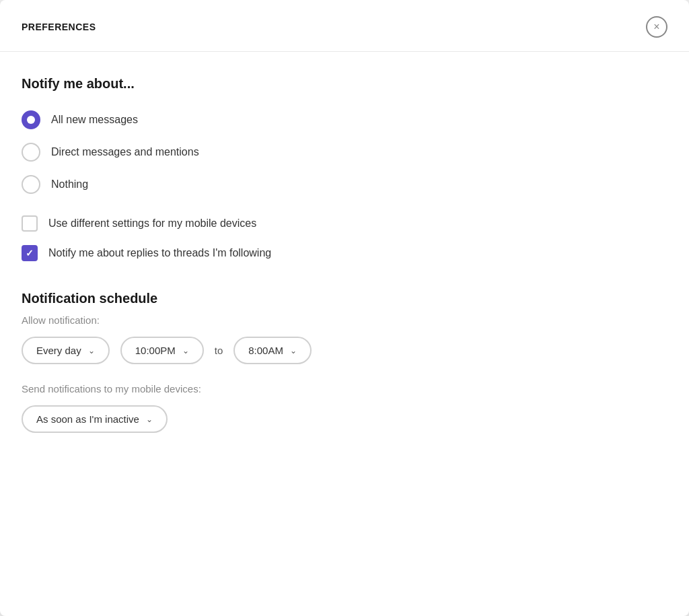 This screenshot has width=689, height=616. I want to click on schedule-section-title: Notification schedule, so click(344, 299).